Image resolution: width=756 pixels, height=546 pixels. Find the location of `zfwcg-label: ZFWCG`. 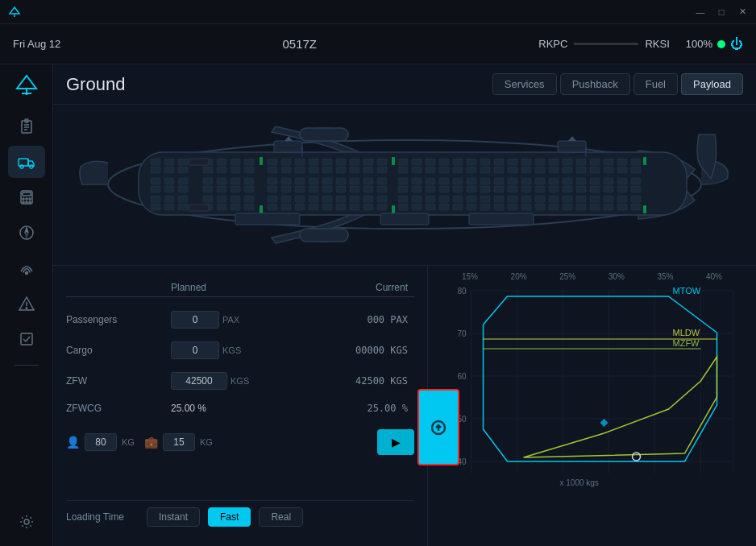

zfwcg-label: ZFWCG is located at coordinates (118, 408).